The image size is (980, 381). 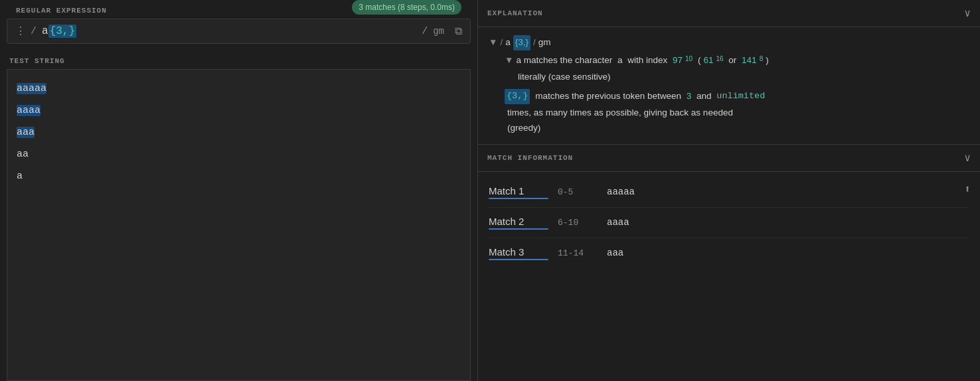 What do you see at coordinates (564, 77) in the screenshot?
I see `exp-literally-text: literally (case sensitive)` at bounding box center [564, 77].